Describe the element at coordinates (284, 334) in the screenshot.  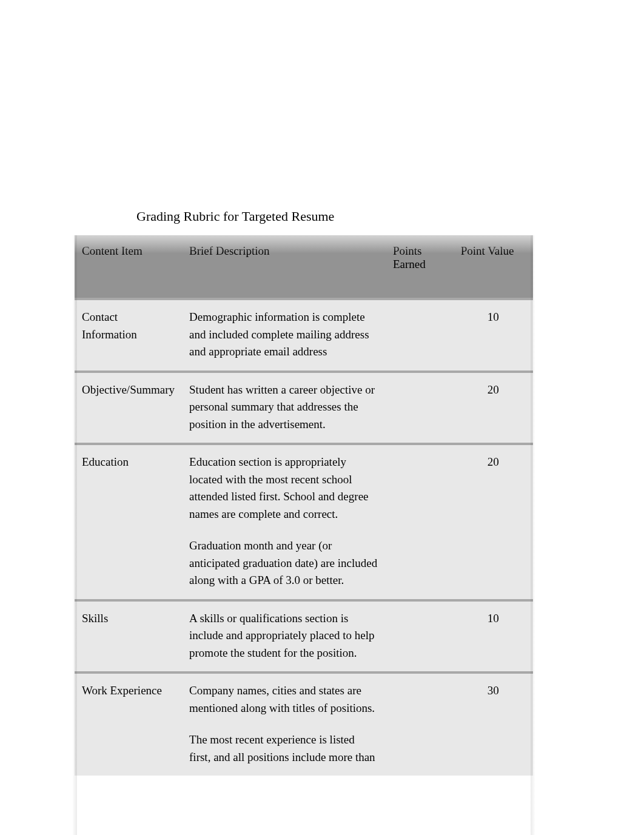
I see `cell-description: Demographic information is complete and …` at that location.